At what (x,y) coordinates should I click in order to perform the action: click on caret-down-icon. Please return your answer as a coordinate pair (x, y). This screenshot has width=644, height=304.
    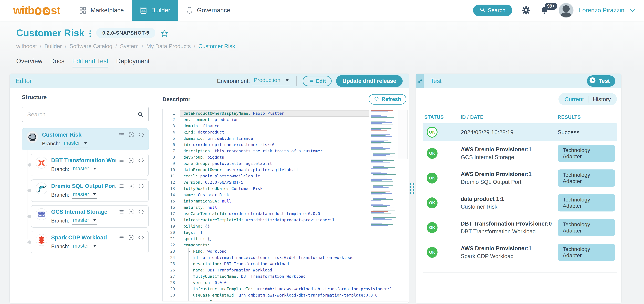
    Looking at the image, I should click on (95, 246).